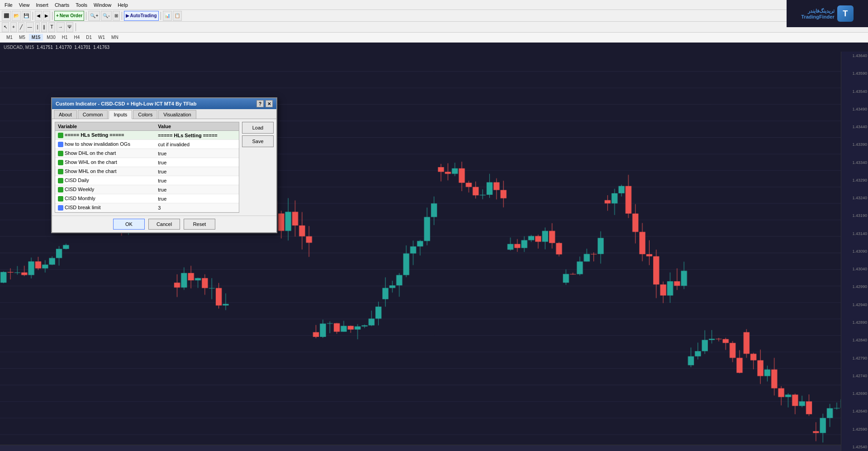 This screenshot has height=451, width=868. I want to click on cancel-button: Cancel, so click(164, 224).